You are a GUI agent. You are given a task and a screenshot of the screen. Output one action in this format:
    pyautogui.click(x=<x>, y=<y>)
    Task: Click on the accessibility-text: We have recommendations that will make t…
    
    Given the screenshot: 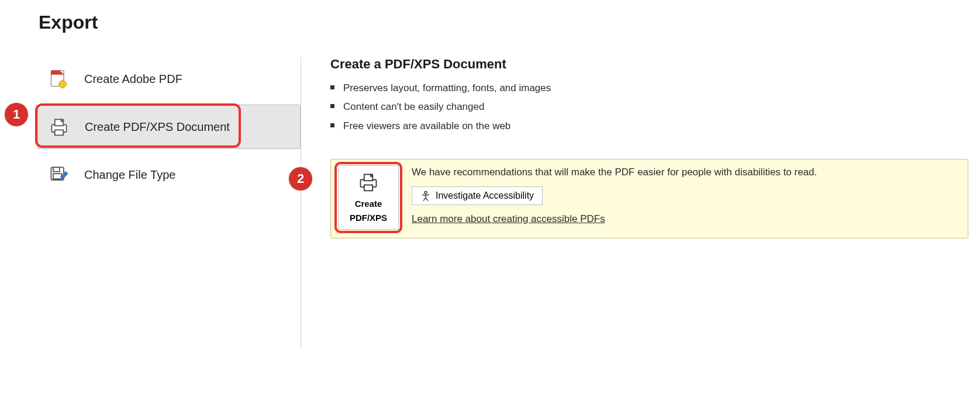 What is the action you would take?
    pyautogui.click(x=686, y=172)
    